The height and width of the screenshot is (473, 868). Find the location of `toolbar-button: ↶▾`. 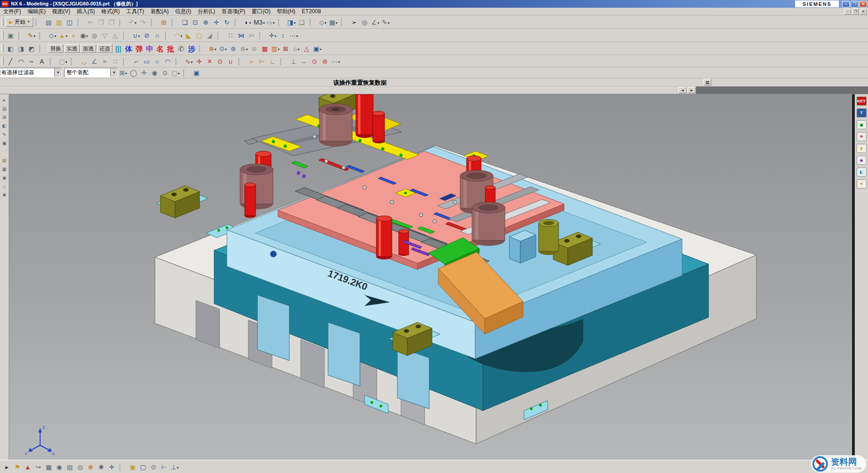

toolbar-button: ↶▾ is located at coordinates (133, 22).